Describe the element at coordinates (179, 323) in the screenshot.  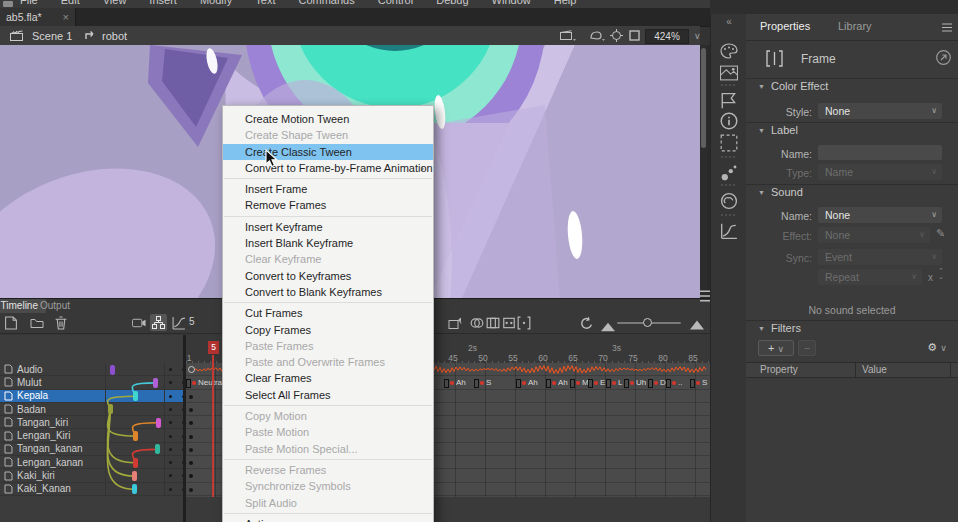
I see `graph-editor-icon` at that location.